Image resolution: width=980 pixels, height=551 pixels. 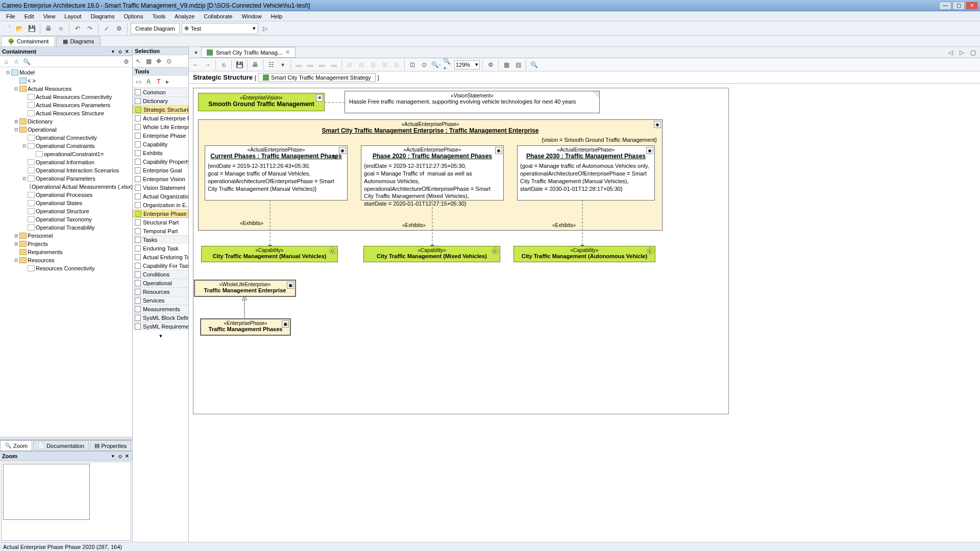 What do you see at coordinates (518, 65) in the screenshot?
I see `legend-icon: ▤` at bounding box center [518, 65].